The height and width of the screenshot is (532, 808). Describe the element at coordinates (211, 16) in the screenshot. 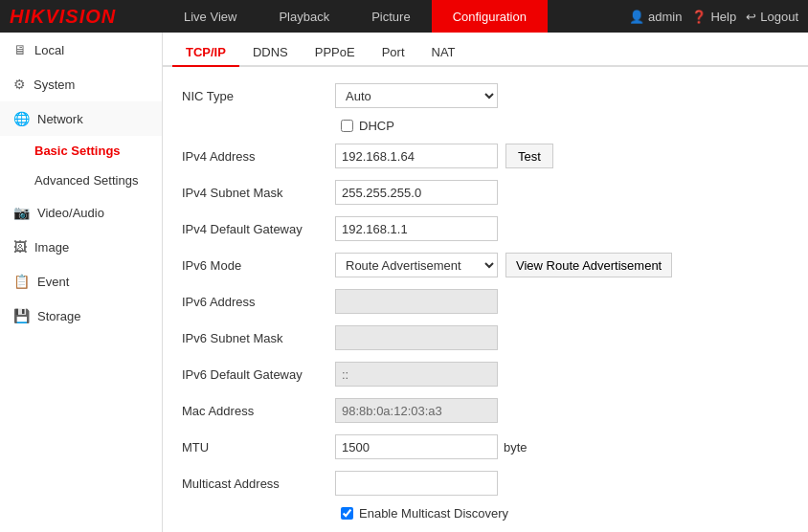

I see `nav-live-view: Live View` at that location.